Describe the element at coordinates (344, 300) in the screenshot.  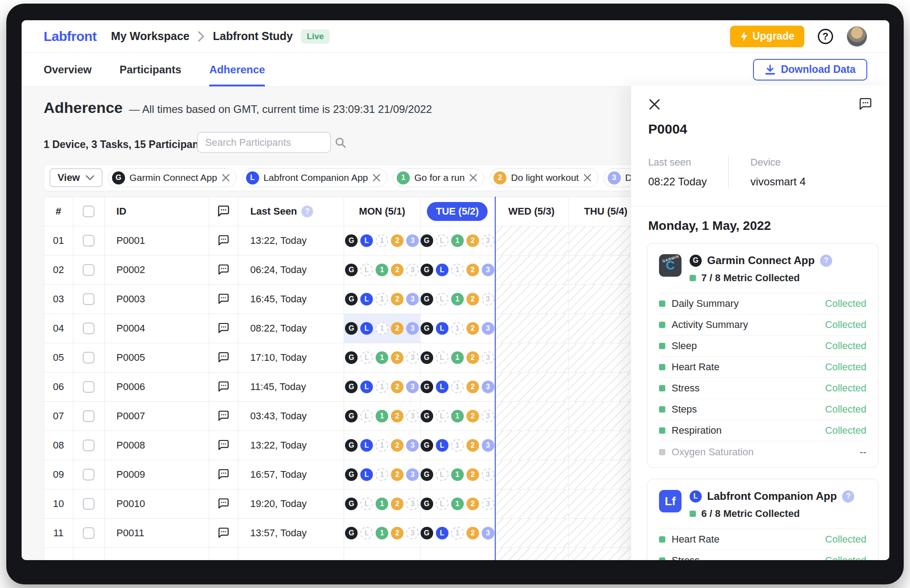
I see `table-row: 03P000316:45, TodayGL123GL123` at that location.